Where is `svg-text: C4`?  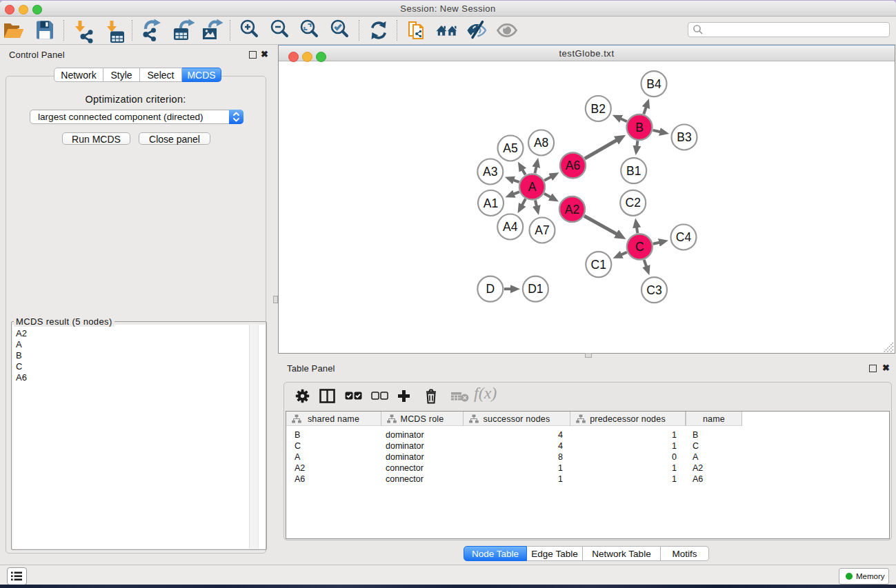 svg-text: C4 is located at coordinates (684, 237).